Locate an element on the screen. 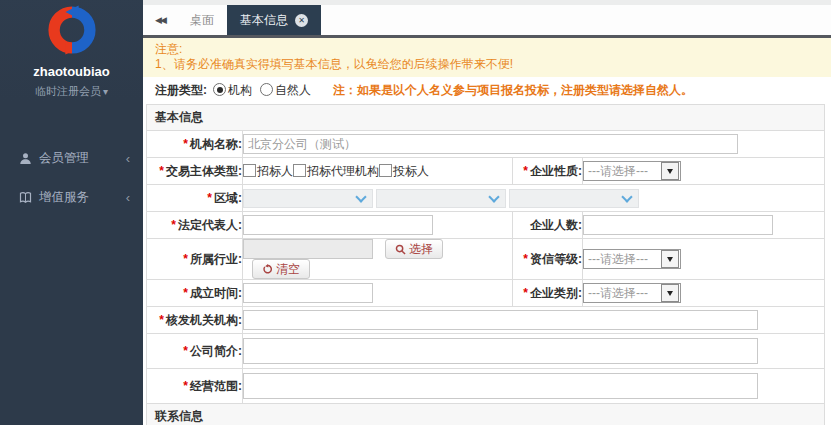  checkbox-agency is located at coordinates (300, 170).